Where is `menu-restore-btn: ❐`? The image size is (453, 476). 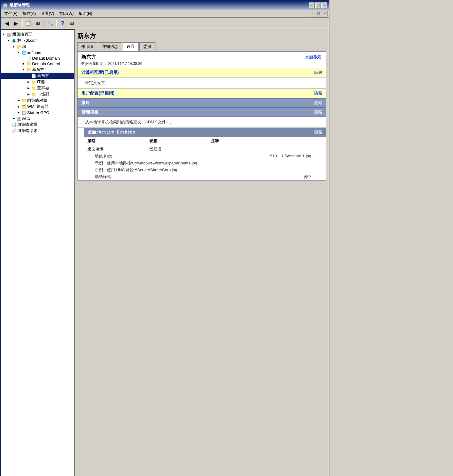 menu-restore-btn: ❐ is located at coordinates (319, 14).